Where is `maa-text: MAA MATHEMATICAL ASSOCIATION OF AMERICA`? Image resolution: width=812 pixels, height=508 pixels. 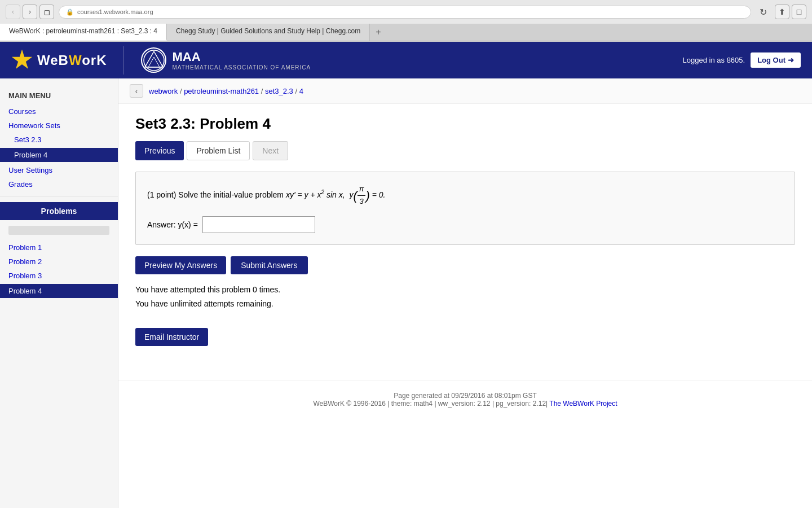
maa-text: MAA MATHEMATICAL ASSOCIATION OF AMERICA is located at coordinates (241, 60).